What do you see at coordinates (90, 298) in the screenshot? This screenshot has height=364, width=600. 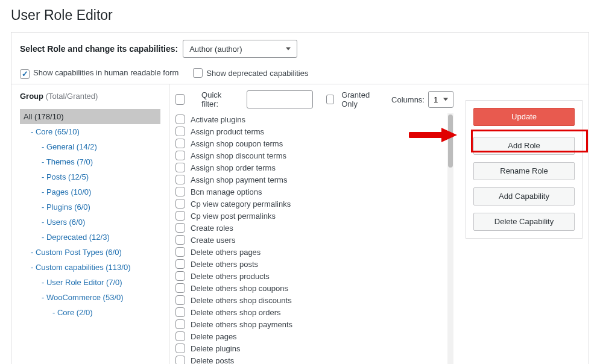 I see `group-item: - WooCommerce (53/0)` at bounding box center [90, 298].